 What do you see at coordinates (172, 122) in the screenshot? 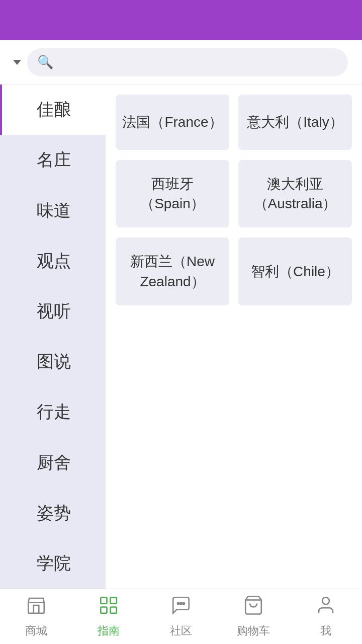
I see `tag-france: 法国（France）` at bounding box center [172, 122].